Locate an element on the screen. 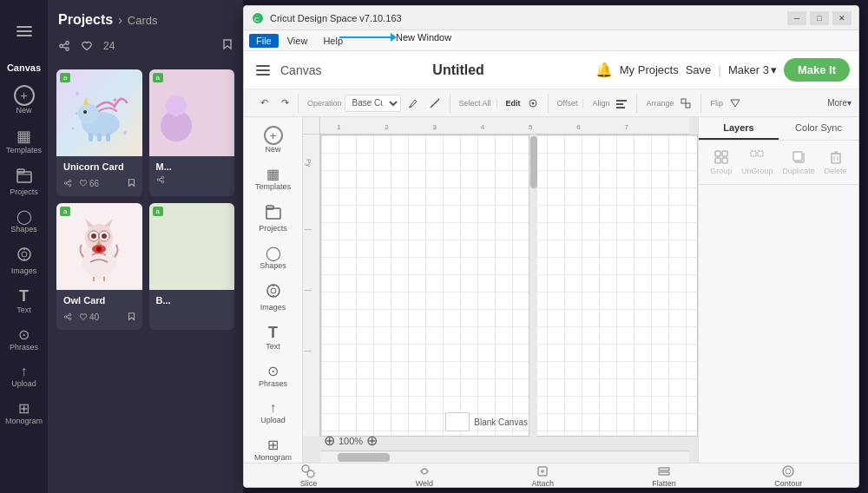 Image resolution: width=868 pixels, height=493 pixels. ruler-tick-6: 6 is located at coordinates (578, 127).